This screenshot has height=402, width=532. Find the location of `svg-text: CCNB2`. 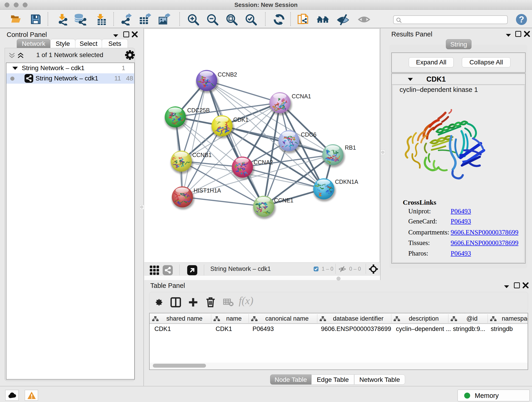

svg-text: CCNB2 is located at coordinates (228, 75).